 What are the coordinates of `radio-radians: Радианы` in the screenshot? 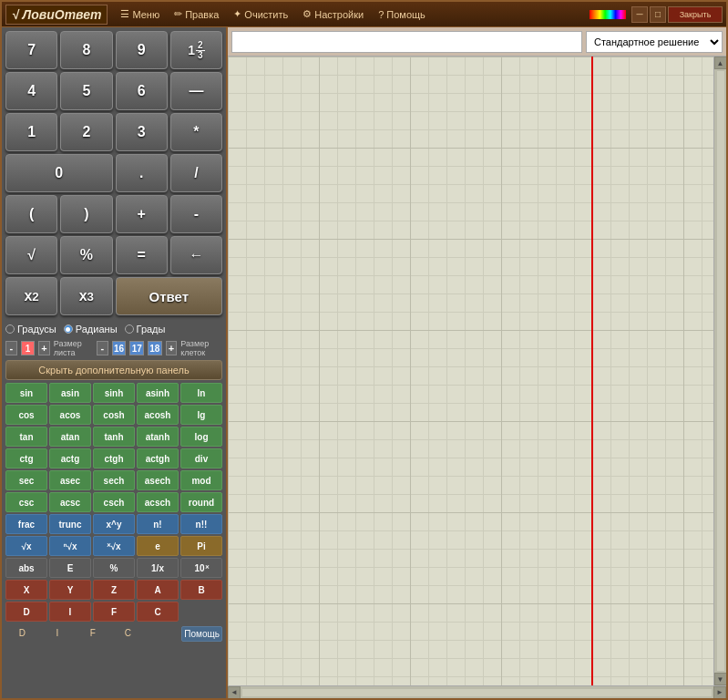 It's located at (91, 329).